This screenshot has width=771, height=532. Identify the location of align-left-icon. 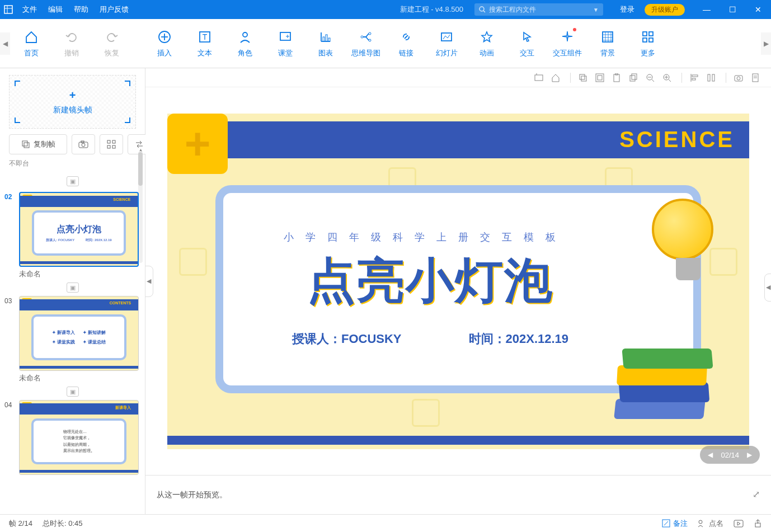
(695, 78).